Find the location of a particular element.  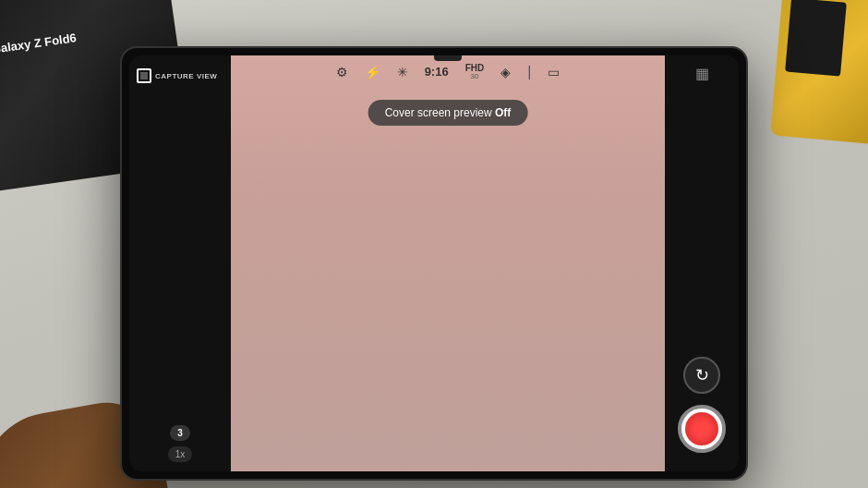

flip-camera-icon: ↻ is located at coordinates (702, 375).